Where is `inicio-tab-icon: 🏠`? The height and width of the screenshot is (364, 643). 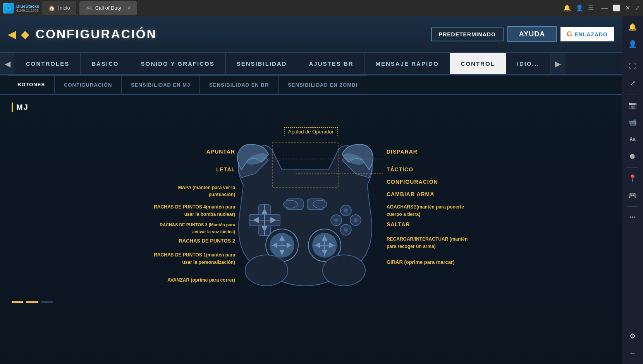 inicio-tab-icon: 🏠 is located at coordinates (52, 8).